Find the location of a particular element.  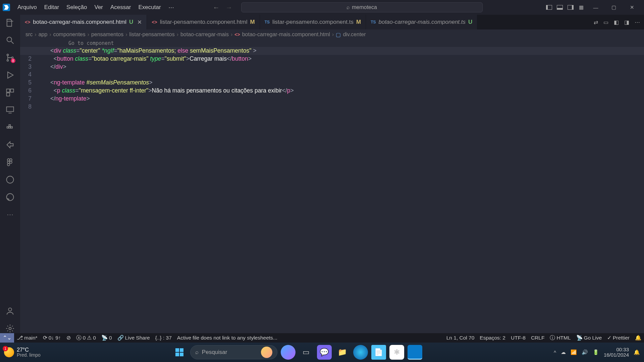

breadcrumbs: src› app› componentes› pensamentos› list… is located at coordinates (332, 35).